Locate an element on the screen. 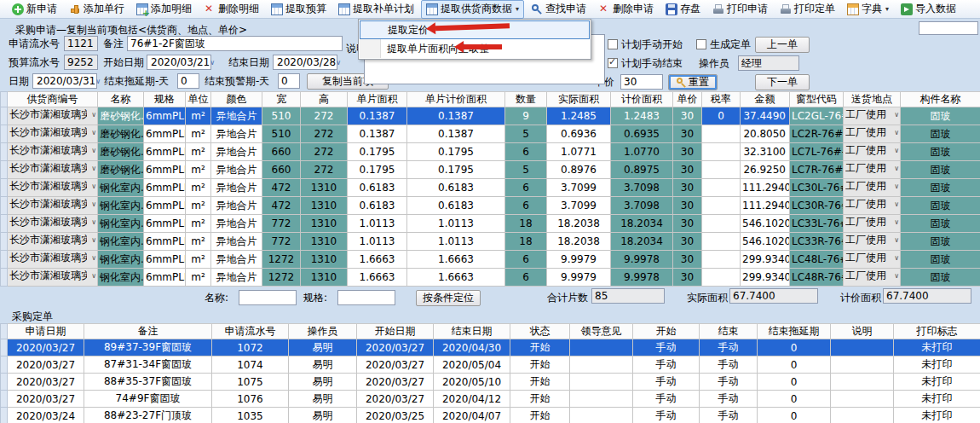 The image size is (980, 423). next-order-button: 下一单 is located at coordinates (782, 82).